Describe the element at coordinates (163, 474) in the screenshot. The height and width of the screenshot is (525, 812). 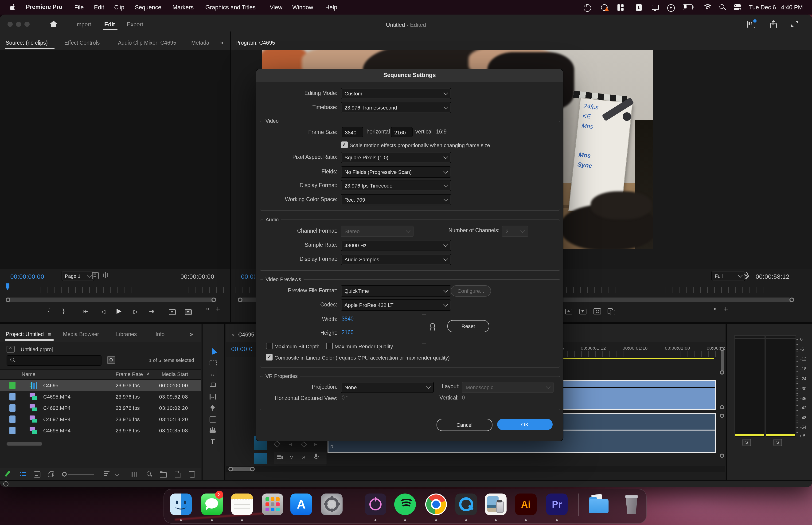
I see `new-bin-icon` at that location.